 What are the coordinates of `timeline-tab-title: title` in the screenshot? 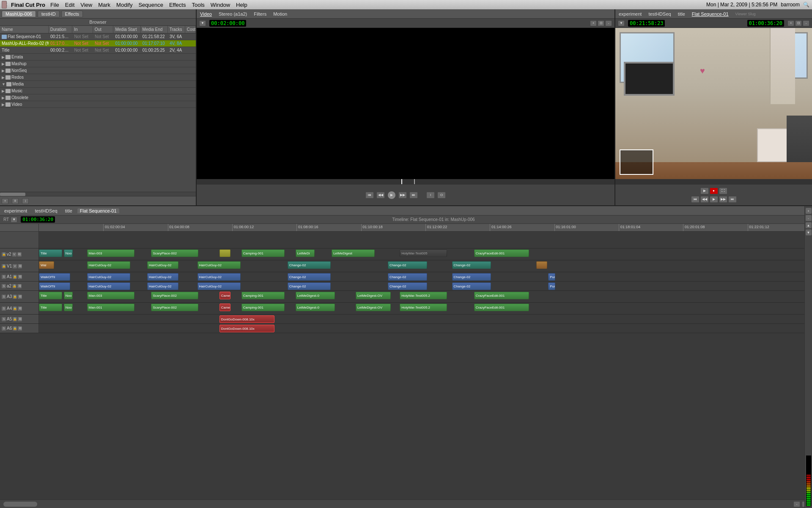 It's located at (69, 211).